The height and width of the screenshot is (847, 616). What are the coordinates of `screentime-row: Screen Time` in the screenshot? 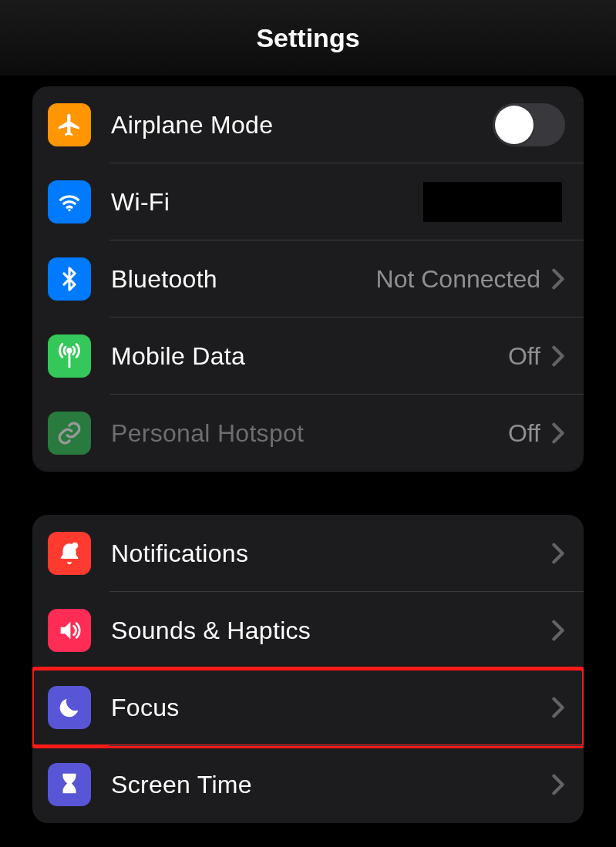 It's located at (308, 785).